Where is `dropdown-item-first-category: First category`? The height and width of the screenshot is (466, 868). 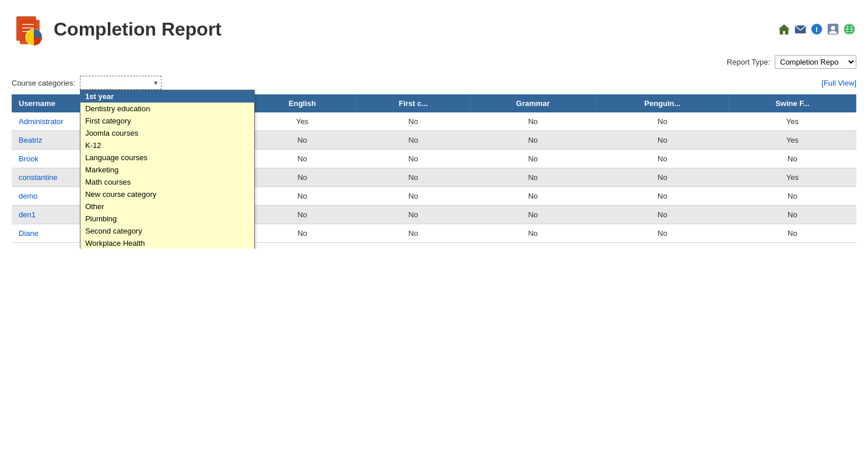 dropdown-item-first-category: First category is located at coordinates (167, 121).